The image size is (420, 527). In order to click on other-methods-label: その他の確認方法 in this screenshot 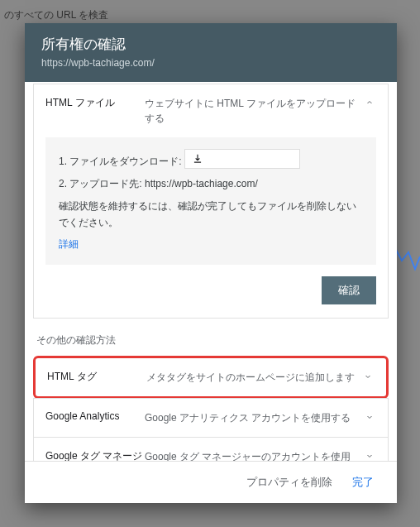, I will do `click(212, 341)`.